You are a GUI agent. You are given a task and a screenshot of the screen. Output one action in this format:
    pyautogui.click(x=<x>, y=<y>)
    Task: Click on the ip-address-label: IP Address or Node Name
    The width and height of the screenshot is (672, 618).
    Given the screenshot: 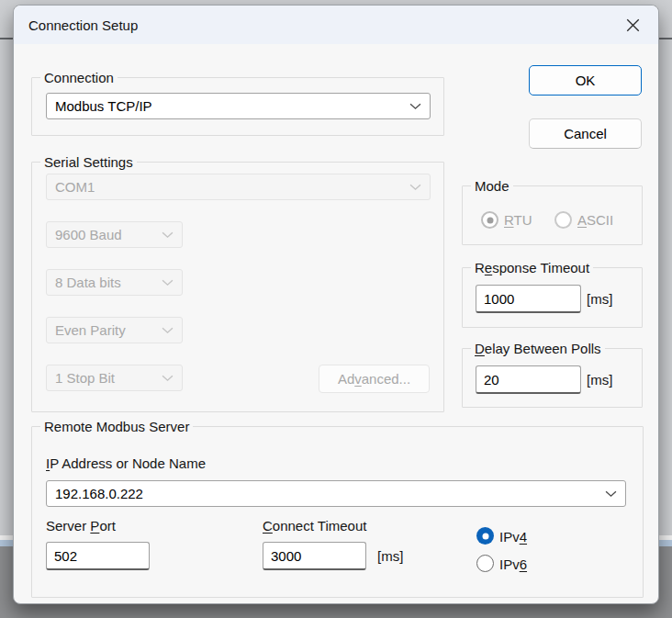 What is the action you would take?
    pyautogui.click(x=126, y=463)
    